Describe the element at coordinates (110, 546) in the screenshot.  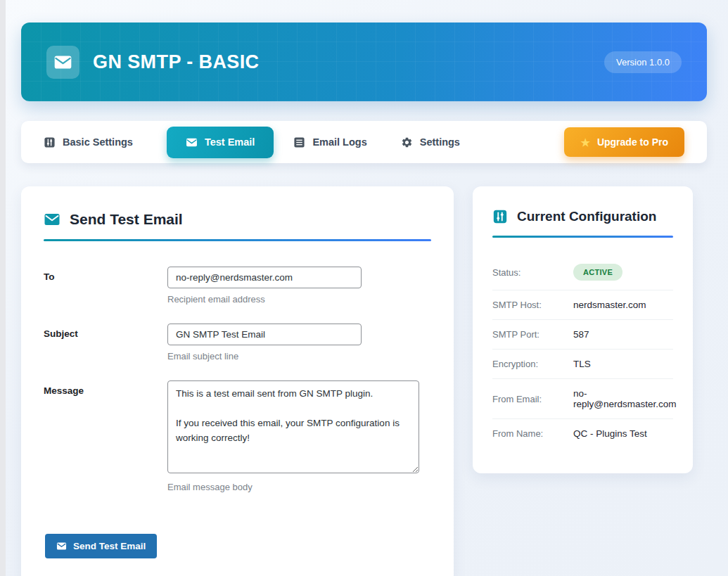
I see `send-button-label: Send Test Email` at that location.